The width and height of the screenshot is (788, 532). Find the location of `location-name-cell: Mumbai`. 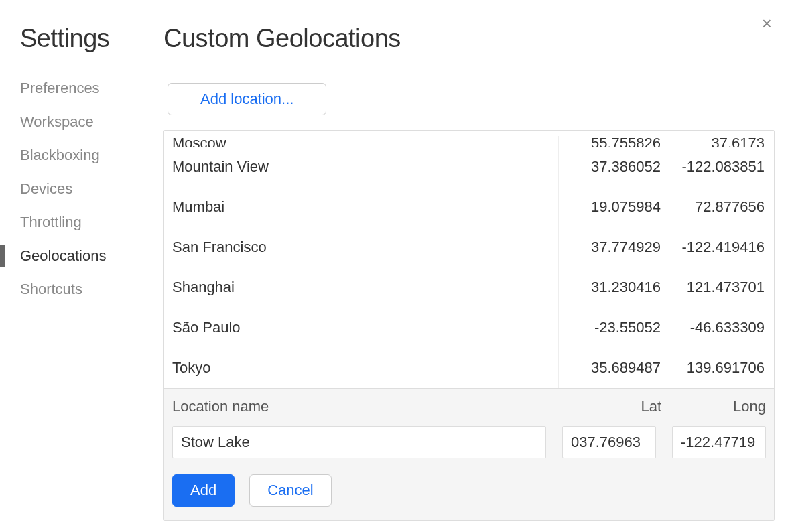

location-name-cell: Mumbai is located at coordinates (365, 207).